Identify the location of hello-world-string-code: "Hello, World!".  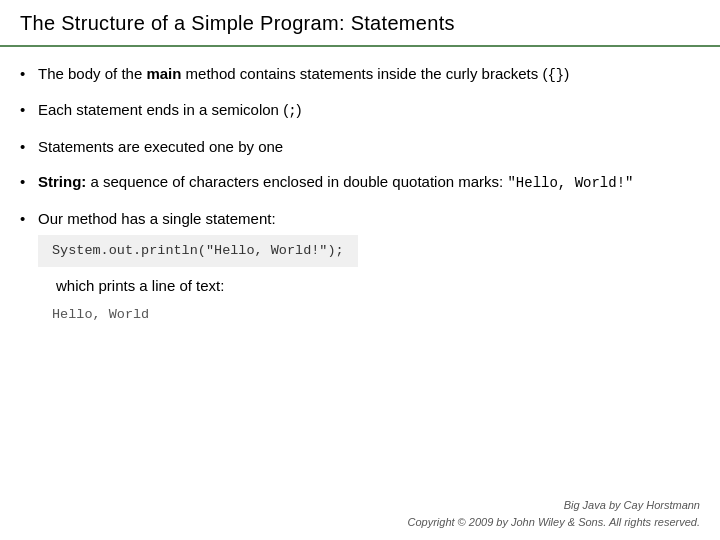
(570, 183).